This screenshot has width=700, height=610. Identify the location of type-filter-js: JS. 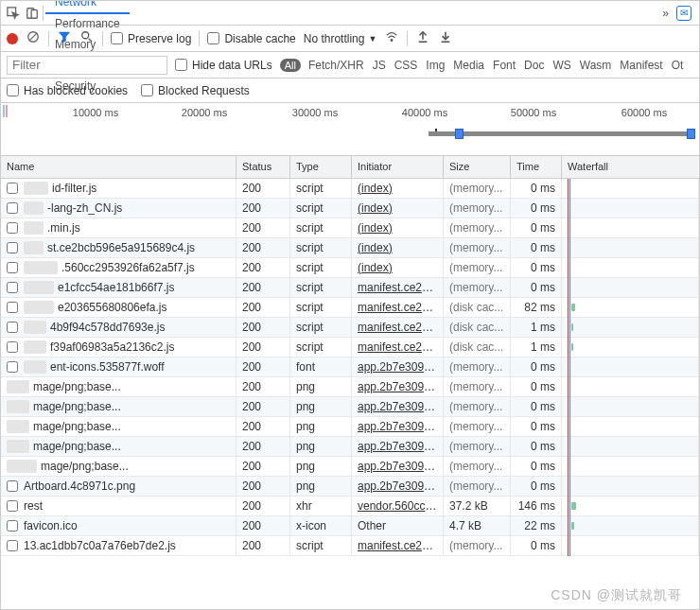
(379, 65).